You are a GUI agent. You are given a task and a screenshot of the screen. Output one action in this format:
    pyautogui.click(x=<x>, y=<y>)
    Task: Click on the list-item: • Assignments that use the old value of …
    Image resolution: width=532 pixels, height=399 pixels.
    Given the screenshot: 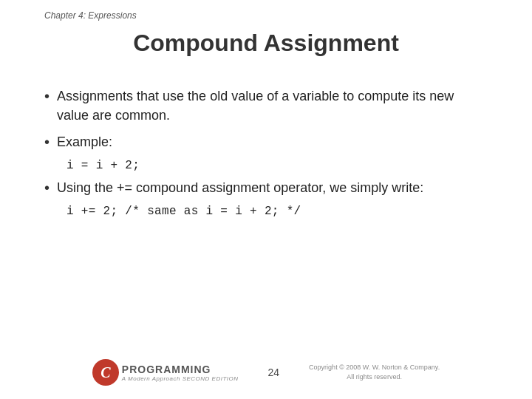 What is the action you would take?
    pyautogui.click(x=266, y=106)
    